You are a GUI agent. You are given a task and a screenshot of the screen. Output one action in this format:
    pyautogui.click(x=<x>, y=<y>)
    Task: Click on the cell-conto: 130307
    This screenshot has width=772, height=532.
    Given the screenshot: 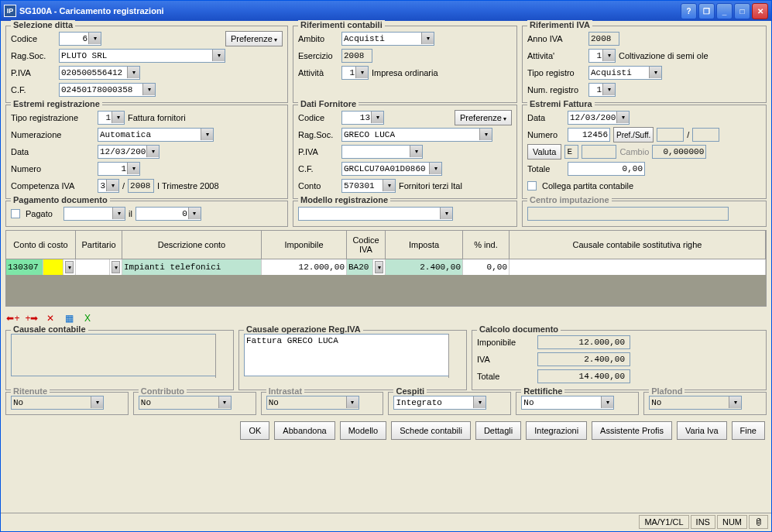 What is the action you would take?
    pyautogui.click(x=25, y=267)
    